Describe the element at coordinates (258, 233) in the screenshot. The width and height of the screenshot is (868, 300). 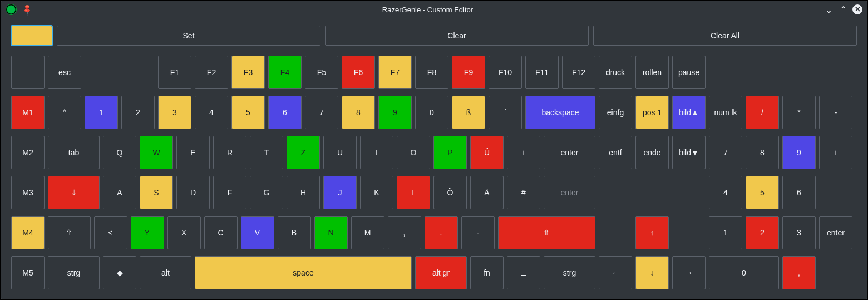
I see `key-v: V` at that location.